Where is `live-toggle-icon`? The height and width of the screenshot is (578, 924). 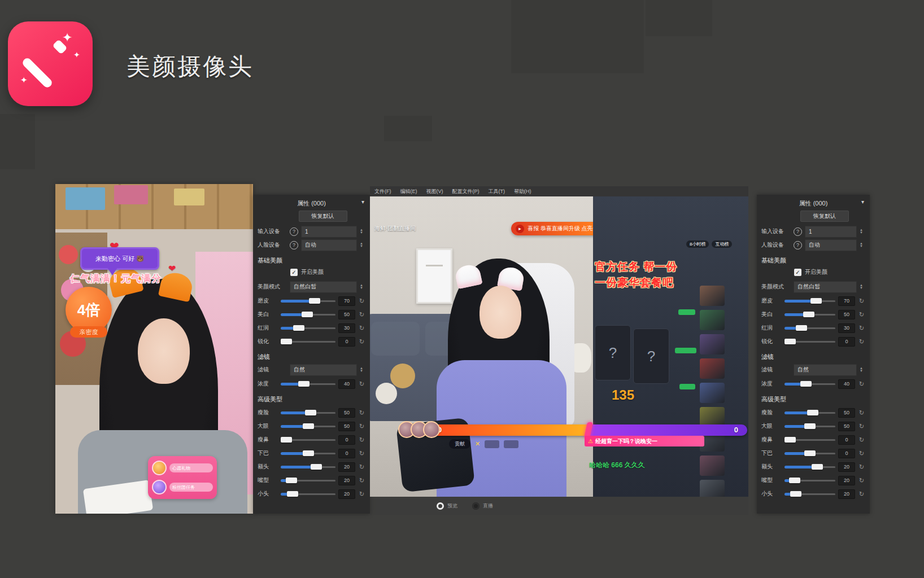
live-toggle-icon is located at coordinates (476, 506).